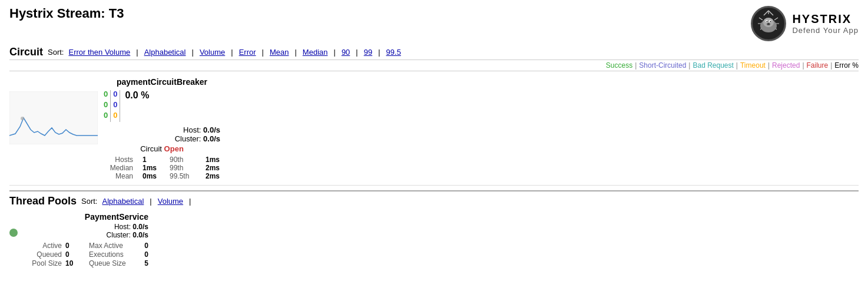  What do you see at coordinates (115, 94) in the screenshot?
I see `counter-blue-1: 0` at bounding box center [115, 94].